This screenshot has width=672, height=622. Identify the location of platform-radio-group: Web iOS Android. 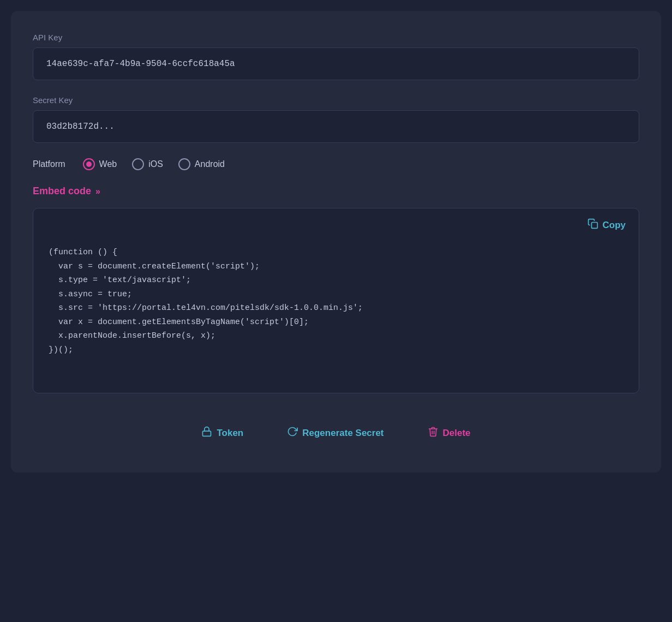
(154, 164).